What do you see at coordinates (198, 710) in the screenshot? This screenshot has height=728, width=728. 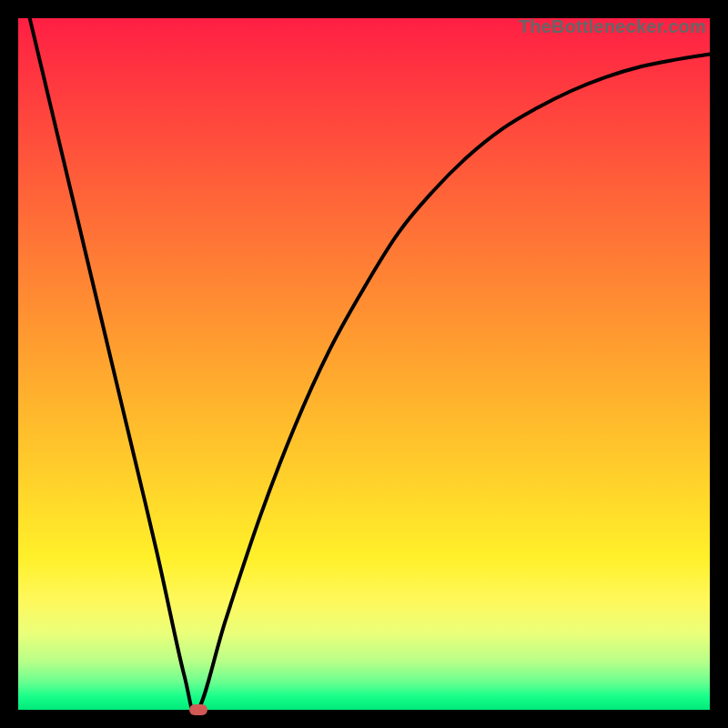 I see `optimal-point-marker` at bounding box center [198, 710].